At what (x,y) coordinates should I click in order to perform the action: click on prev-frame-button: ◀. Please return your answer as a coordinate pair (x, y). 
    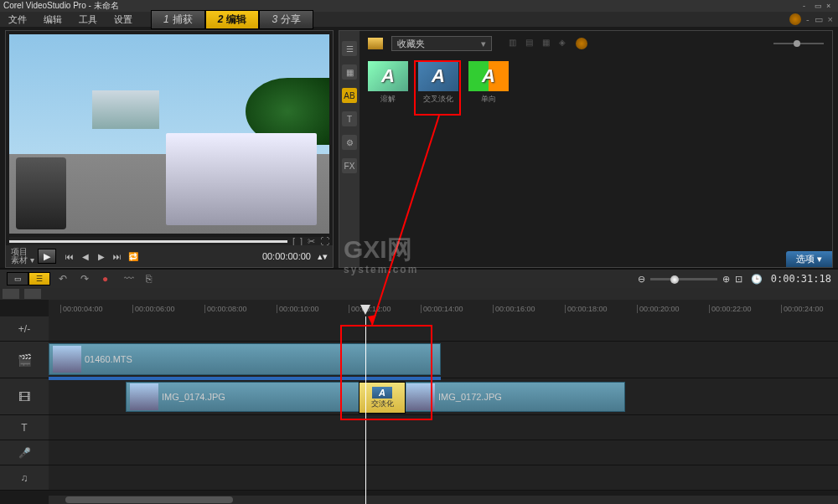
    Looking at the image, I should click on (85, 256).